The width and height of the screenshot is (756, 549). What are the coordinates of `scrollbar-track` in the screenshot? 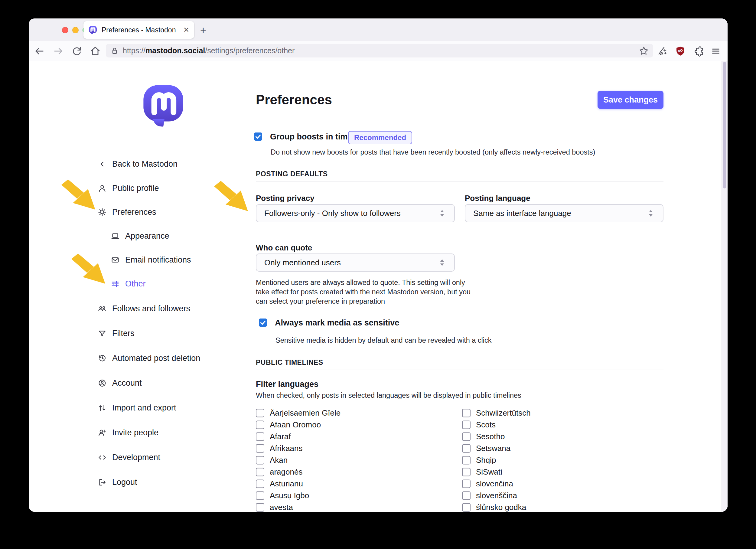 It's located at (725, 286).